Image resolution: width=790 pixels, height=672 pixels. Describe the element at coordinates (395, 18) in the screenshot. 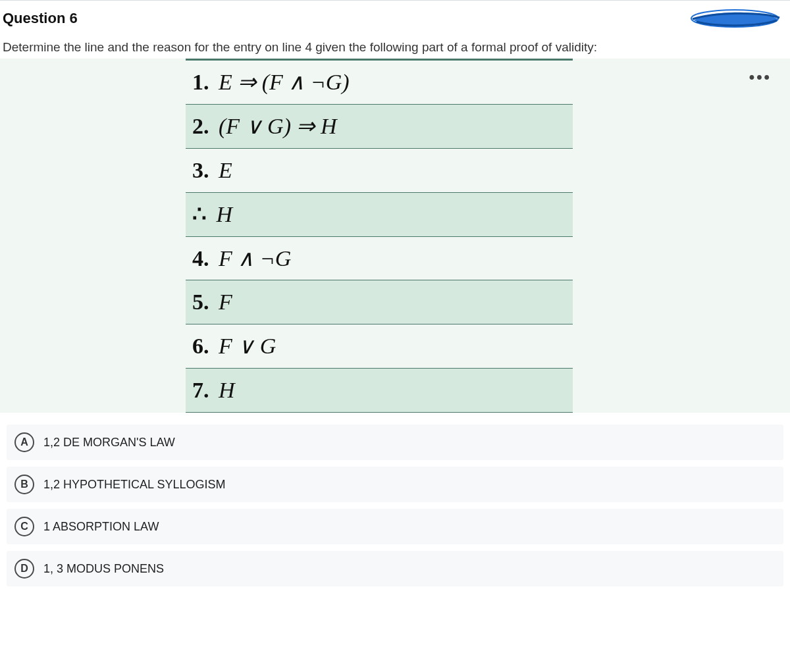

I see `question-header: Question 6` at that location.